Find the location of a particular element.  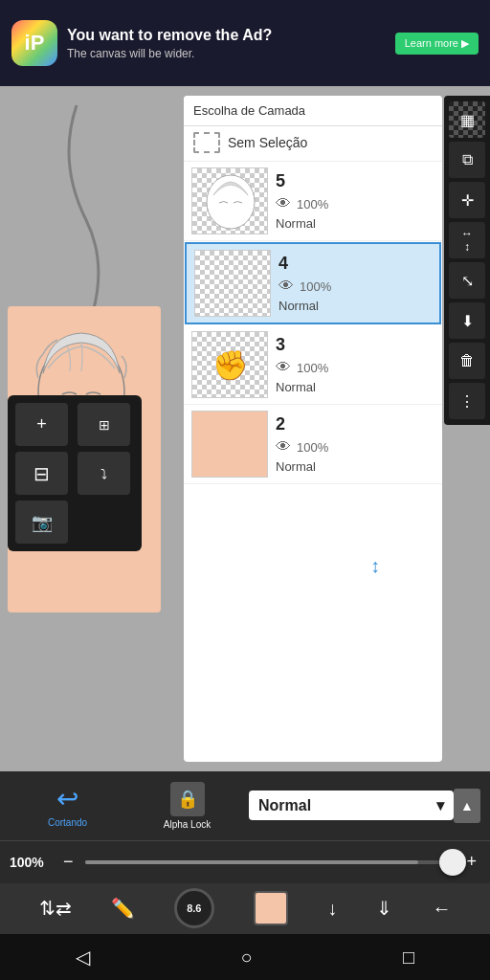

no-selection-label: Sem Seleção is located at coordinates (268, 143).